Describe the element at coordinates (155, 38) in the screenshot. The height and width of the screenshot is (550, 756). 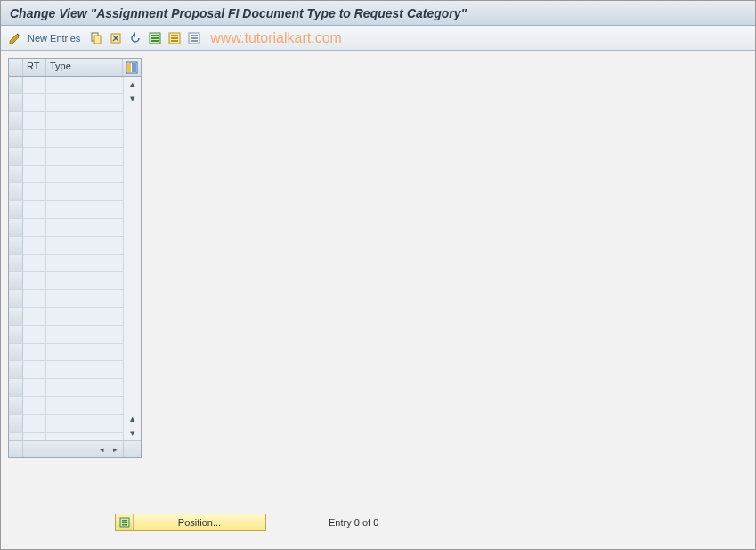
I see `select-all-icon` at that location.